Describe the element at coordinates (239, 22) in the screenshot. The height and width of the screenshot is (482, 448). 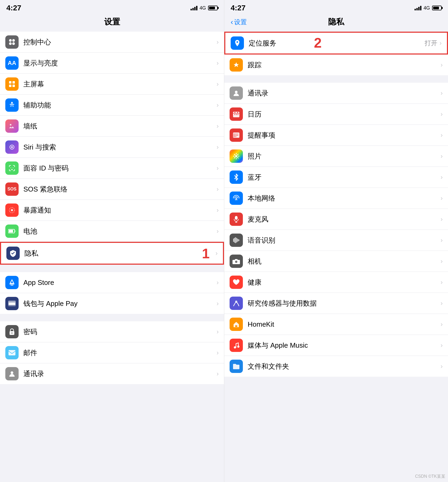
I see `back-button: ‹ 设置` at that location.